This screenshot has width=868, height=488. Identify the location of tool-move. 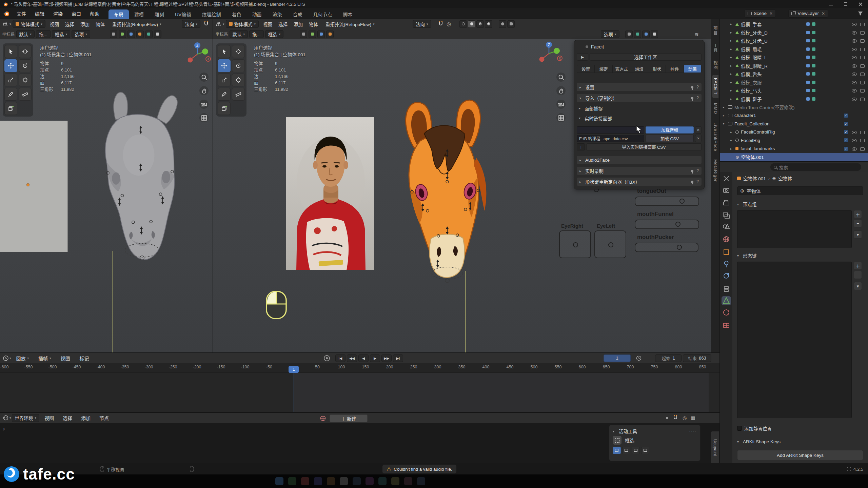
(11, 66).